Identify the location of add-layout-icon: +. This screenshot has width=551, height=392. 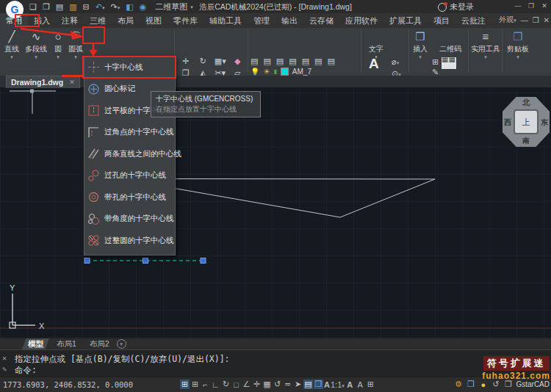
(122, 344).